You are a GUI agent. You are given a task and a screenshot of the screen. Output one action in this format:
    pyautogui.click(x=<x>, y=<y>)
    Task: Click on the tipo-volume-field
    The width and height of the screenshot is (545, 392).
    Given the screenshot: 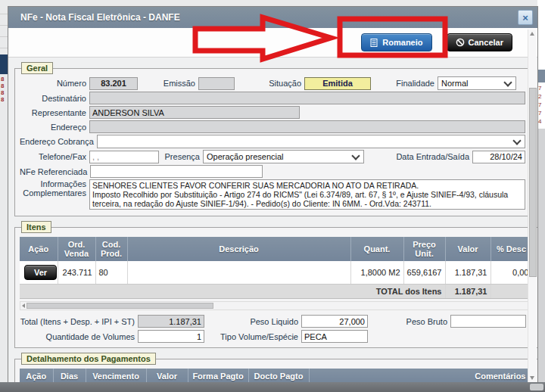 What is the action you would take?
    pyautogui.click(x=335, y=336)
    